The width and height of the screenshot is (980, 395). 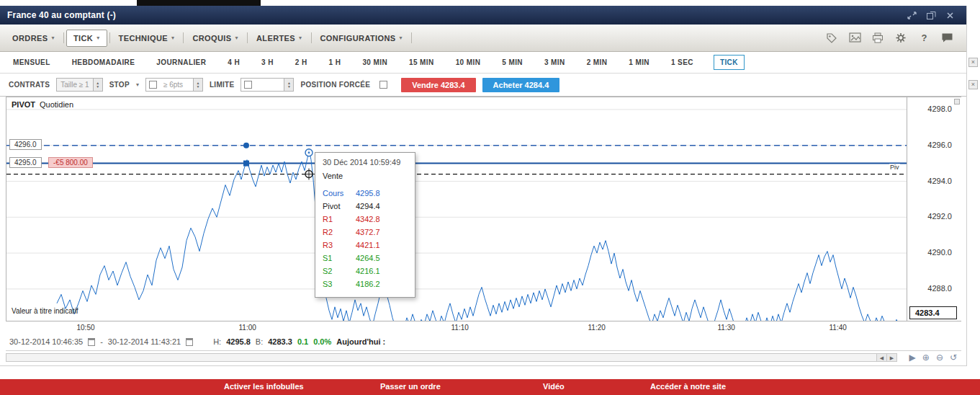 What do you see at coordinates (138, 85) in the screenshot?
I see `stop-chevron-down-icon: ▾` at bounding box center [138, 85].